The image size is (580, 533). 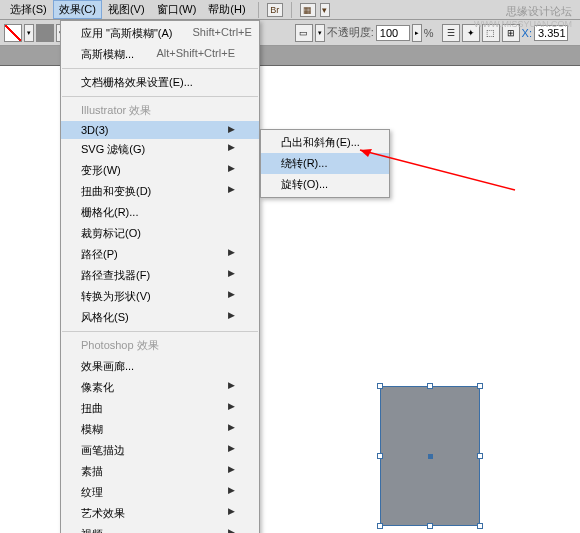 I want to click on menu-item-3d: 3D(3)▶, so click(x=160, y=130).